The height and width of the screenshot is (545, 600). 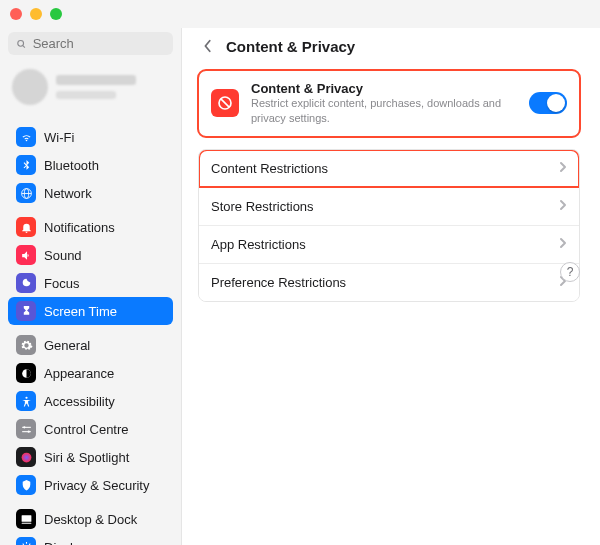 What do you see at coordinates (384, 88) in the screenshot?
I see `panel-title: Content & Privacy` at bounding box center [384, 88].